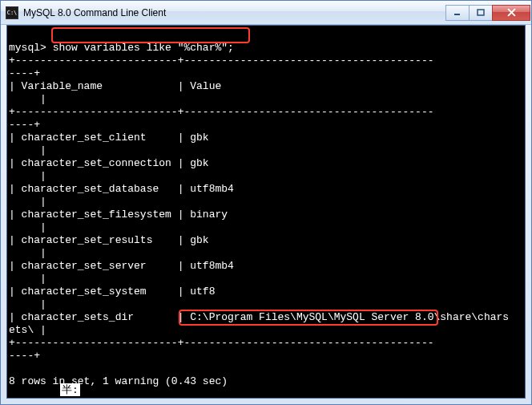 This screenshot has width=532, height=405. What do you see at coordinates (109, 144) in the screenshot?
I see `table-row: | character_set_client | gbk |` at bounding box center [109, 144].